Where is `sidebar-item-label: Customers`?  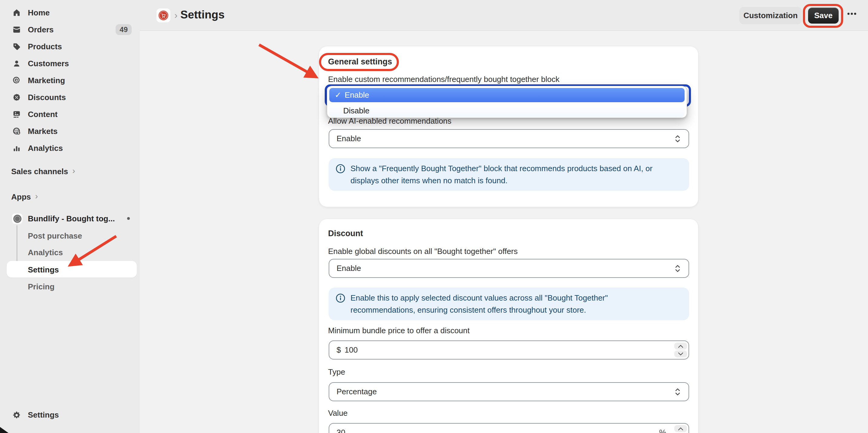
sidebar-item-label: Customers is located at coordinates (49, 64).